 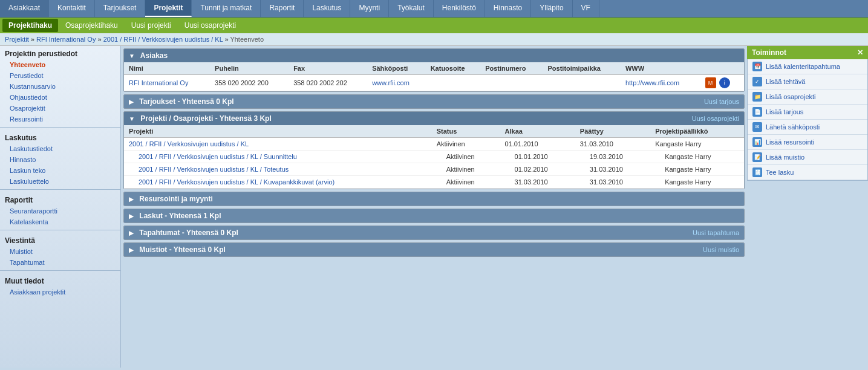 What do you see at coordinates (218, 157) in the screenshot?
I see `project-link-2: 2001 / RFII / Verkkosivujen uudistus / K…` at bounding box center [218, 157].